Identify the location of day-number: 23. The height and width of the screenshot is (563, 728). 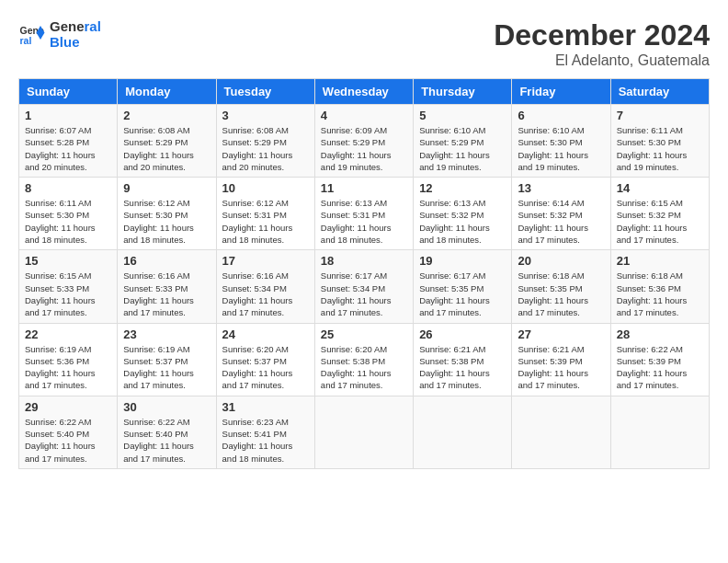
(166, 335).